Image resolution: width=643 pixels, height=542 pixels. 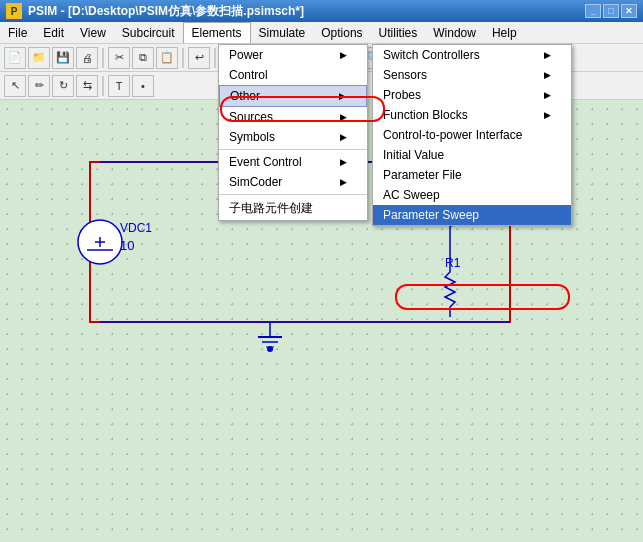 I want to click on menu-simulate: Simulate, so click(x=282, y=32).